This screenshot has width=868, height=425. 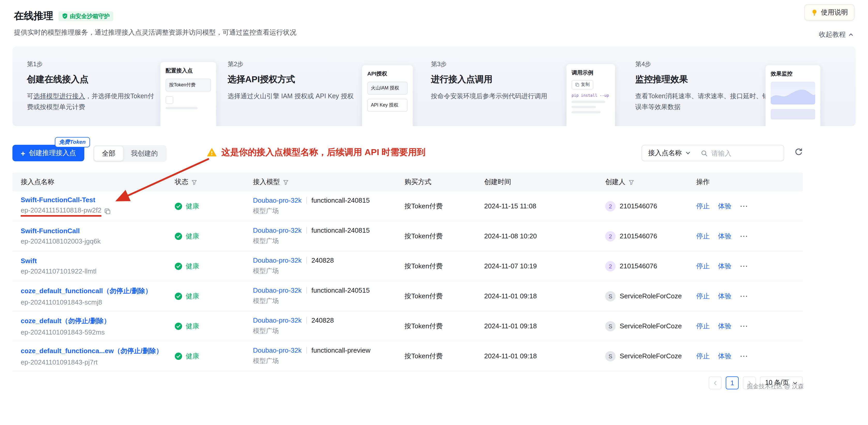 What do you see at coordinates (408, 266) in the screenshot?
I see `table-row: Swift ep-20241107101922-llmtl 健康 Doubao-…` at bounding box center [408, 266].